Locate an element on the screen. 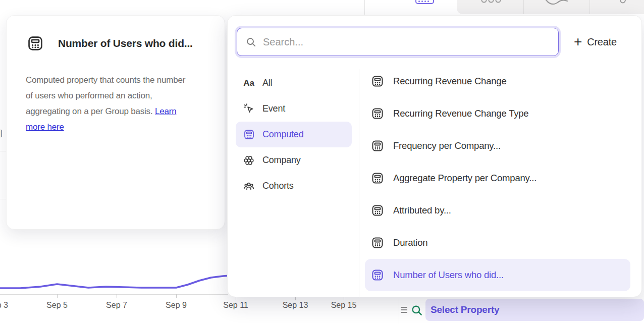 The height and width of the screenshot is (324, 644). truncated-background-text: ] is located at coordinates (1, 133).